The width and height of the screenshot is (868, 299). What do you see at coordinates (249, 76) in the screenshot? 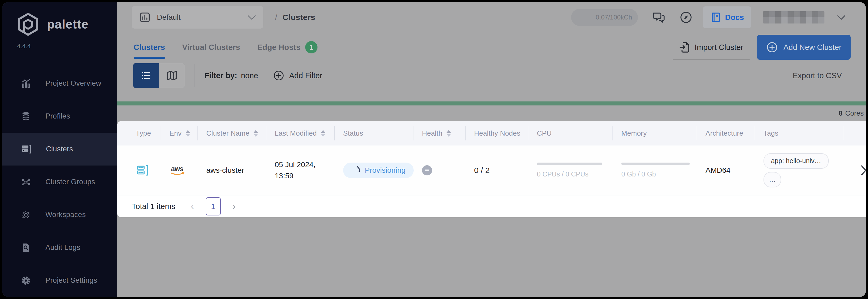
I see `filter-by-value: none` at bounding box center [249, 76].